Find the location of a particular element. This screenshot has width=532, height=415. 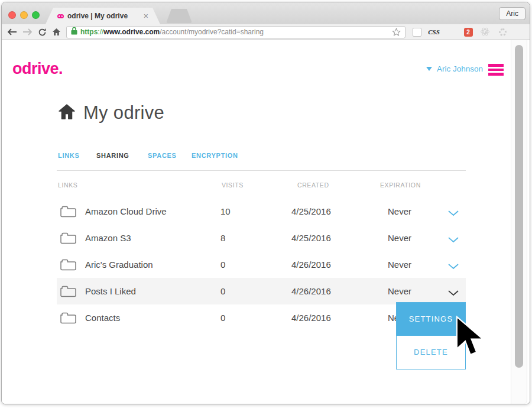

link-visits: 8 is located at coordinates (223, 238).